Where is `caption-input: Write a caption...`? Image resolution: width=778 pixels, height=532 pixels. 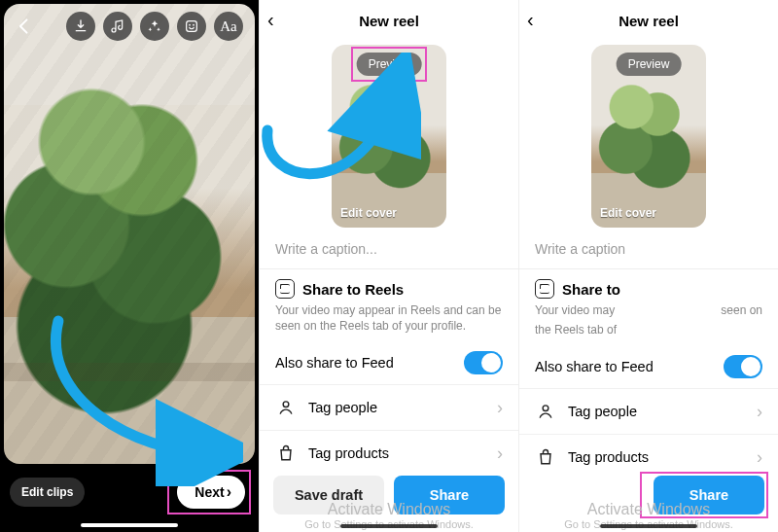 caption-input: Write a caption... is located at coordinates (389, 251).